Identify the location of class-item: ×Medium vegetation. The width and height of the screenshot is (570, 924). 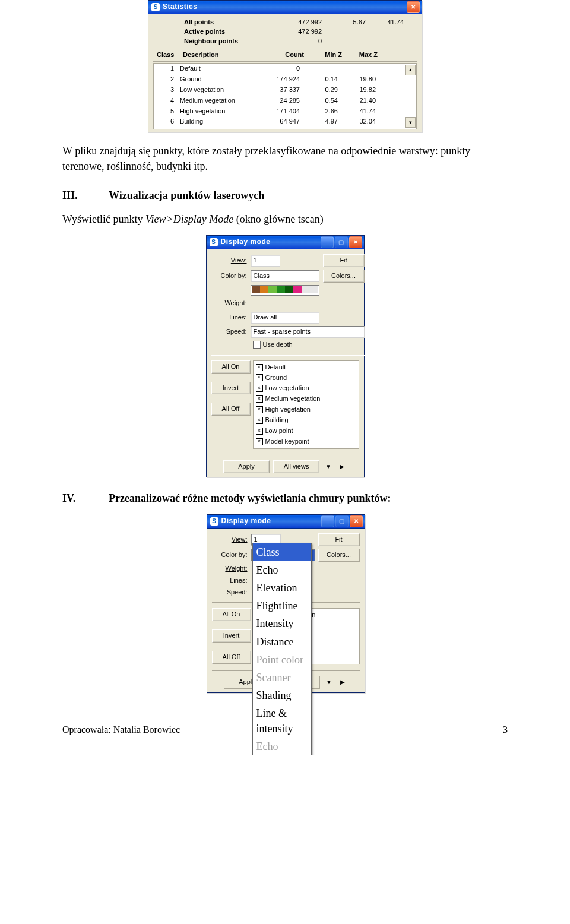
(306, 399).